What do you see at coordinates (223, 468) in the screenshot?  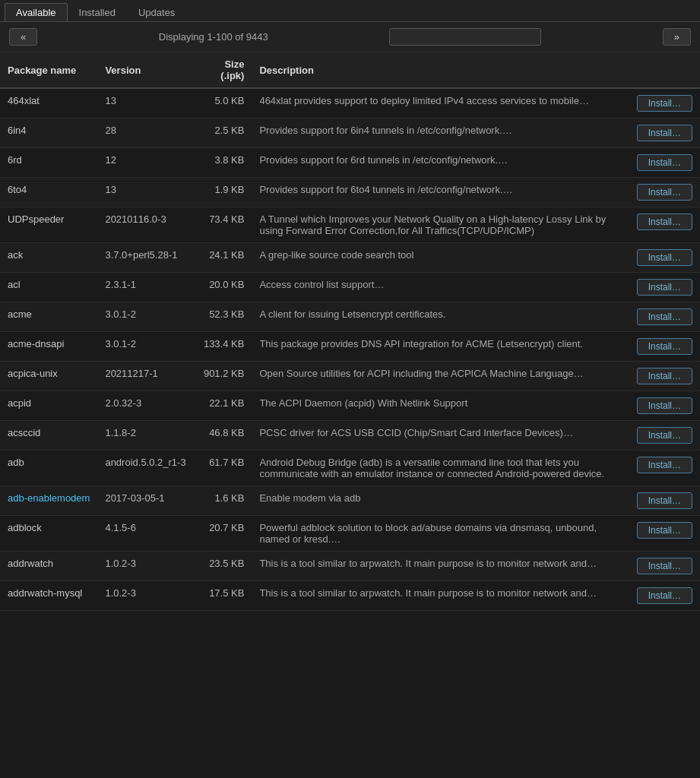 I see `package-size: 61.7 KB` at bounding box center [223, 468].